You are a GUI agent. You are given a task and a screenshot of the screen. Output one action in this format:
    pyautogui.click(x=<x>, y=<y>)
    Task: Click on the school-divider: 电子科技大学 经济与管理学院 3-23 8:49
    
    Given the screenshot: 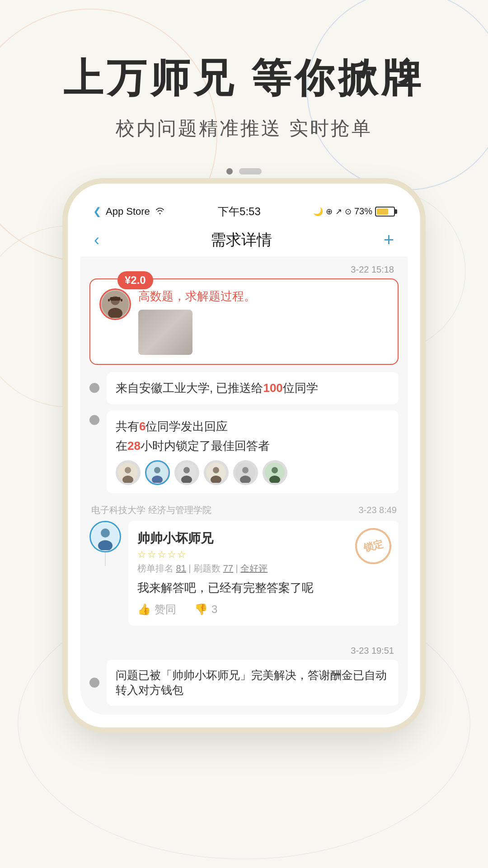 What is the action you would take?
    pyautogui.click(x=244, y=510)
    